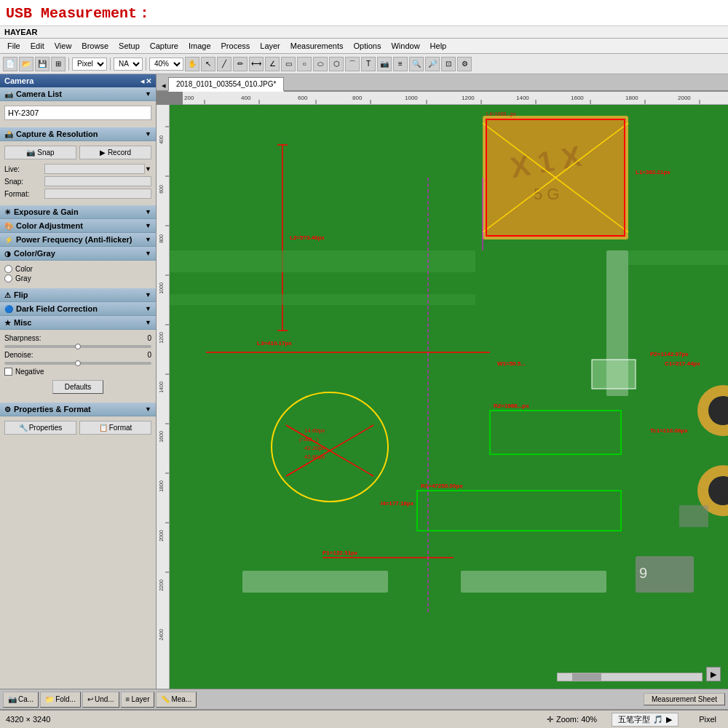  What do you see at coordinates (432, 64) in the screenshot?
I see `toolbar-zoom-out: 🔎` at bounding box center [432, 64].